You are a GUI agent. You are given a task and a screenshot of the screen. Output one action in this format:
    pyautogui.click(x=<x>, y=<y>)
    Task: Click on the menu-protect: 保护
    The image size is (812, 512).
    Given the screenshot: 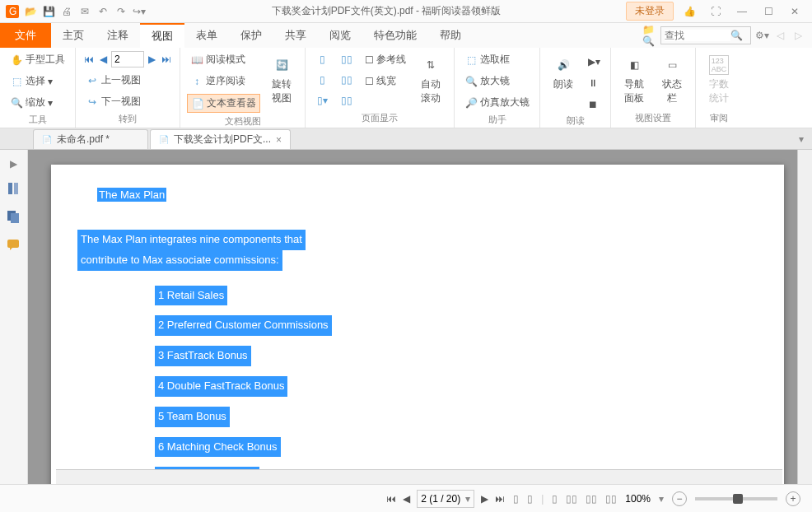 What is the action you would take?
    pyautogui.click(x=251, y=35)
    